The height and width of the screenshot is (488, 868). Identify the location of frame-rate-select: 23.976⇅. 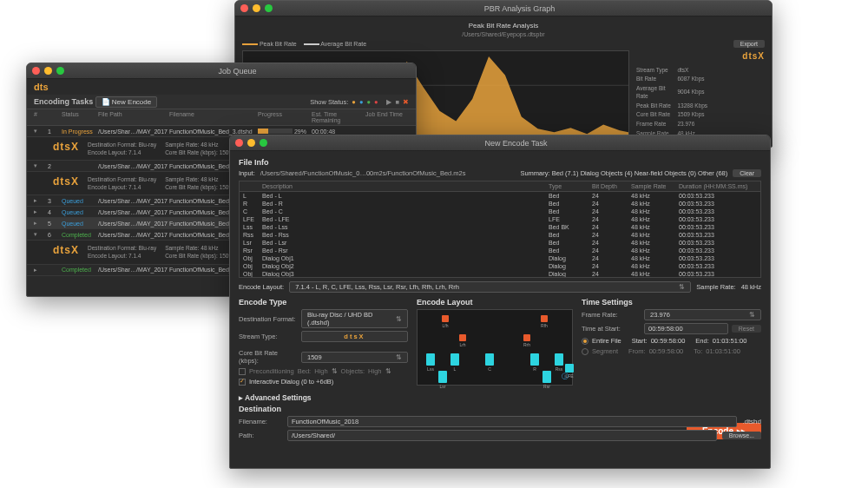
(703, 314).